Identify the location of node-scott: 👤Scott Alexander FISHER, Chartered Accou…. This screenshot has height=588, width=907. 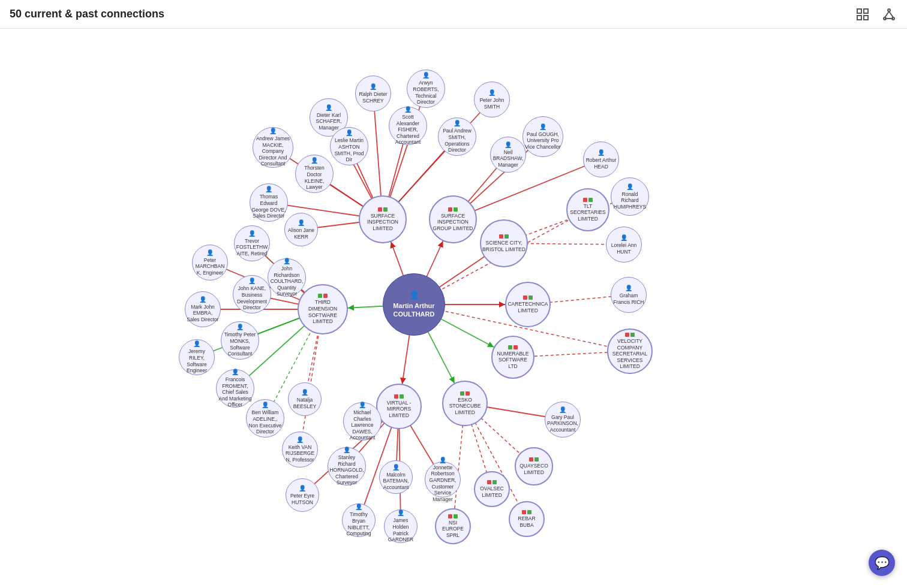
(408, 126).